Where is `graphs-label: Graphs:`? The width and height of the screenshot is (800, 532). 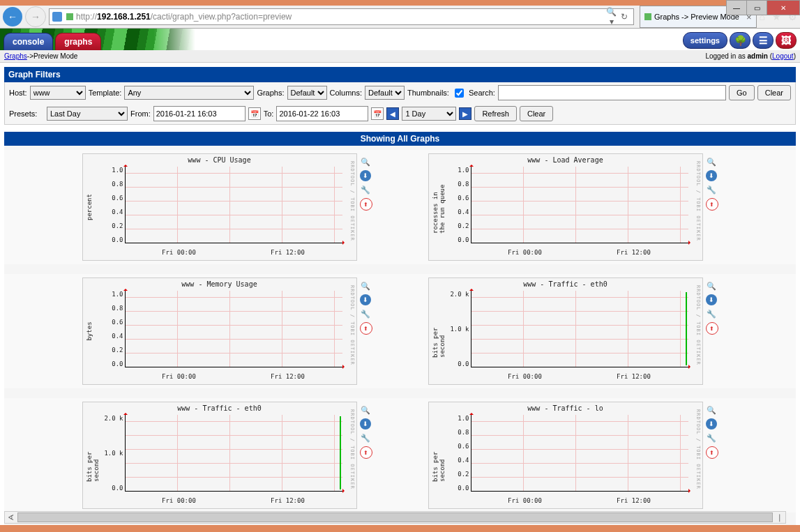
graphs-label: Graphs: is located at coordinates (271, 93).